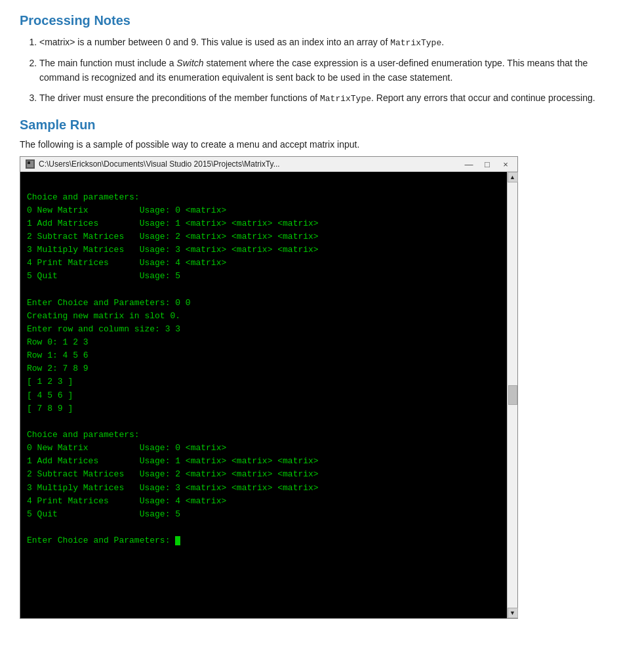  I want to click on terminal-line-24: Enter Choice and Parameters:, so click(104, 541).